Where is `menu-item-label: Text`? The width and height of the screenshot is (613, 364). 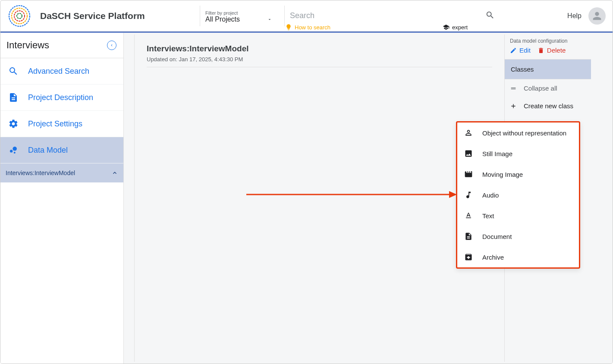
menu-item-label: Text is located at coordinates (488, 216).